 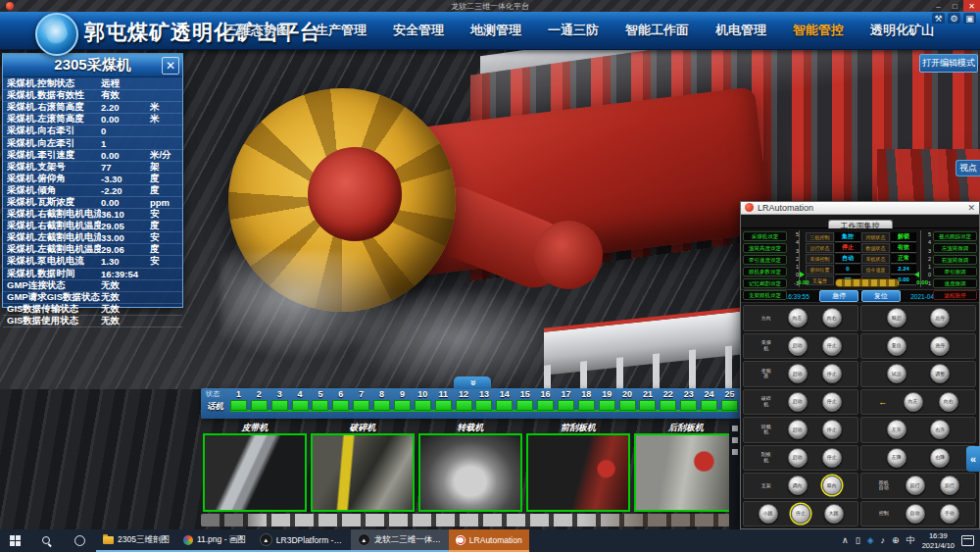 What do you see at coordinates (472, 382) in the screenshot?
I see `collapse-down-button: «` at bounding box center [472, 382].